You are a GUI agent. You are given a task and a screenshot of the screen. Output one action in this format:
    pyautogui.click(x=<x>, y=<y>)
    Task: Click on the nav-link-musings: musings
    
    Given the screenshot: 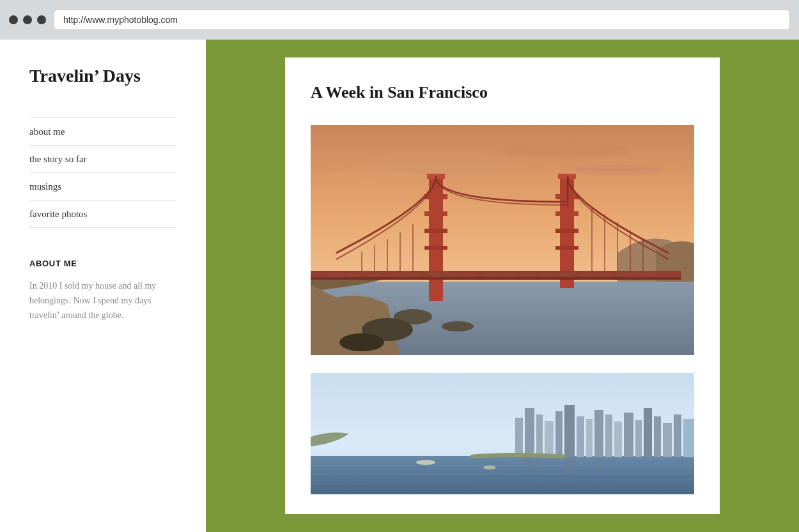 What is the action you would take?
    pyautogui.click(x=45, y=186)
    